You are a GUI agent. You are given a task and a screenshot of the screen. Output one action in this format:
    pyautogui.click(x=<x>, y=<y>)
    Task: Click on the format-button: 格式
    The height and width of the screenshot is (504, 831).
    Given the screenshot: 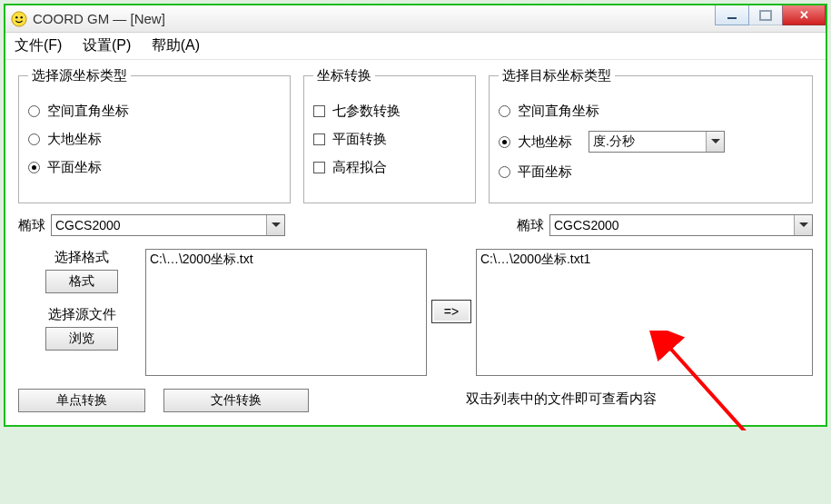 What is the action you would take?
    pyautogui.click(x=82, y=282)
    